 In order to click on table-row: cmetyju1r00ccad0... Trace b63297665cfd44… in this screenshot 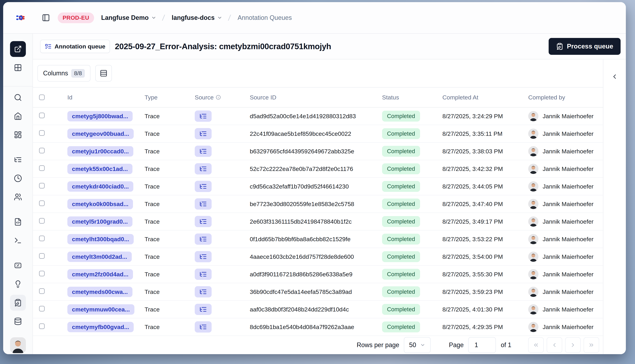, I will do `click(318, 152)`.